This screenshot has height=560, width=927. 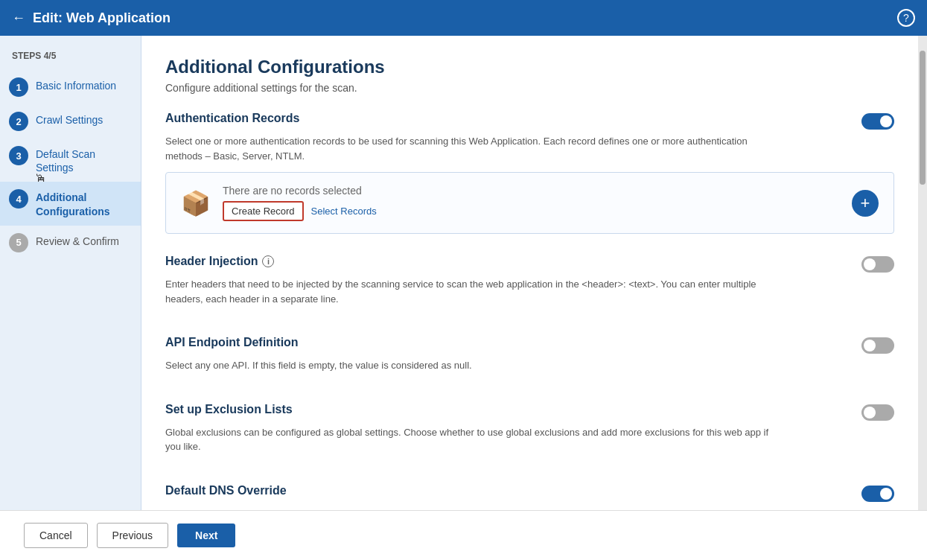 I want to click on section-header-inj-desc: Enter headers that need to be injected b…, so click(x=471, y=292).